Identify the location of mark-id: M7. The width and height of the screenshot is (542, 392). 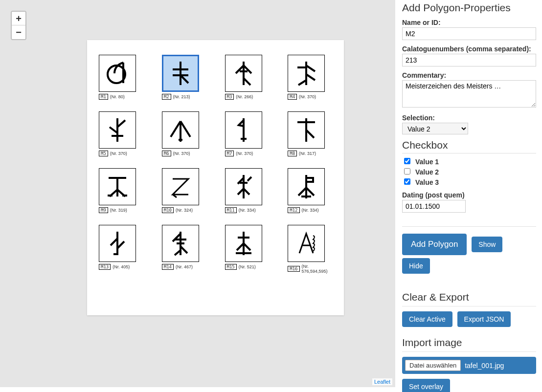
(230, 153).